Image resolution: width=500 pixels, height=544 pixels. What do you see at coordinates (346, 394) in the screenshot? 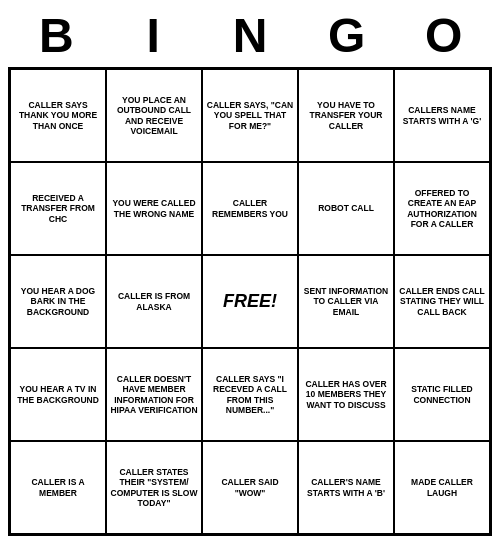
I see `bingo-cell-18: CALLER HAS OVER 10 MEMBERS THEY WANT TO …` at bounding box center [346, 394].